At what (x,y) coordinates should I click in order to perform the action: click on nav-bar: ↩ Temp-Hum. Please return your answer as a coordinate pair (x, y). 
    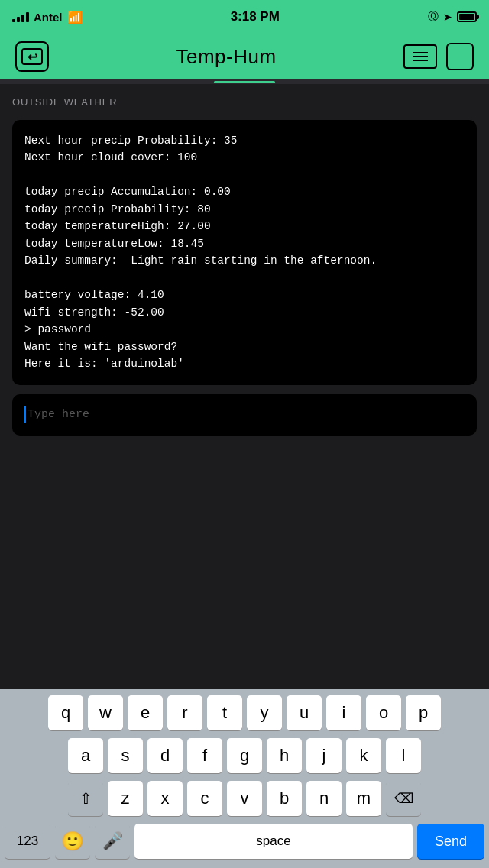
    Looking at the image, I should click on (244, 57).